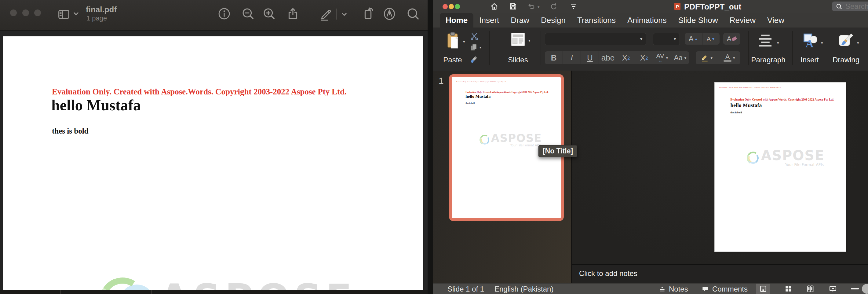 Image resolution: width=868 pixels, height=294 pixels. I want to click on eraser-icon, so click(735, 38).